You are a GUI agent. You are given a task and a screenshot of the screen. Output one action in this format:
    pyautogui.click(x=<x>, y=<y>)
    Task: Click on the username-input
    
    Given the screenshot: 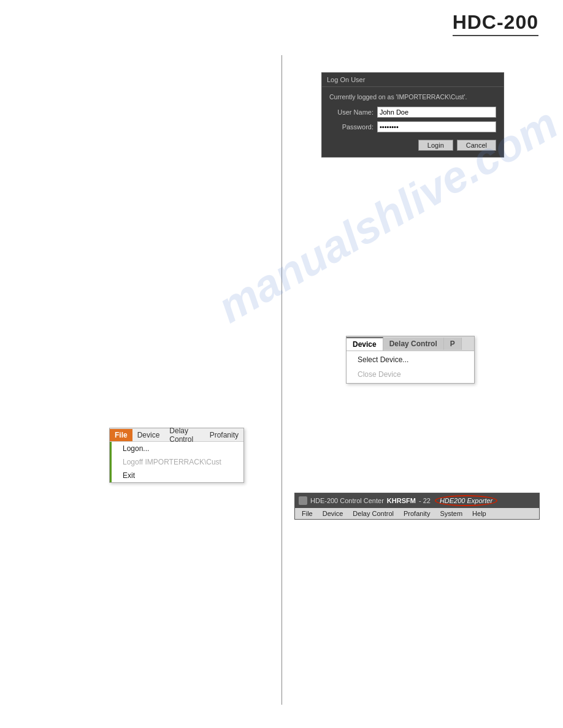 What is the action you would take?
    pyautogui.click(x=437, y=112)
    